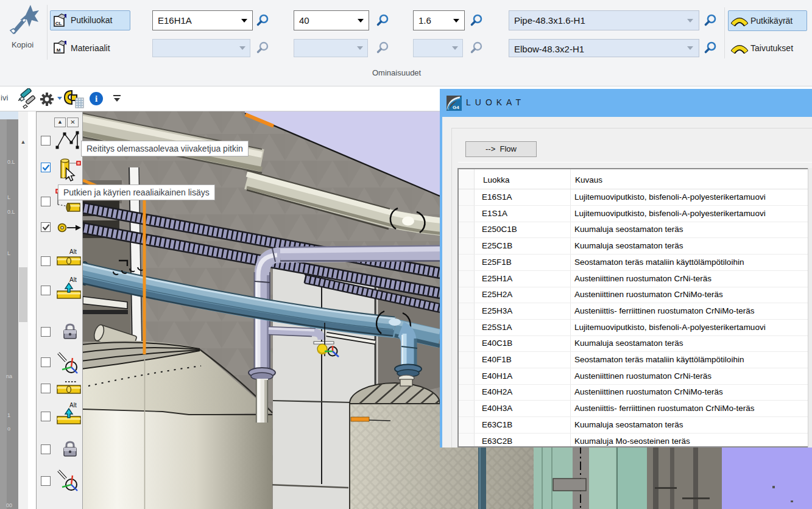 The height and width of the screenshot is (509, 812). Describe the element at coordinates (58, 23) in the screenshot. I see `svg-text: CL` at that location.